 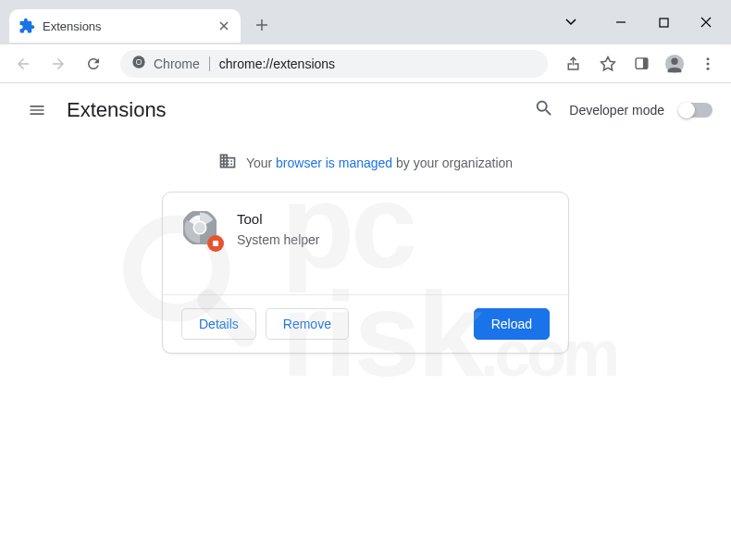 I want to click on extension-actions: Details Remove Reload, so click(x=366, y=324).